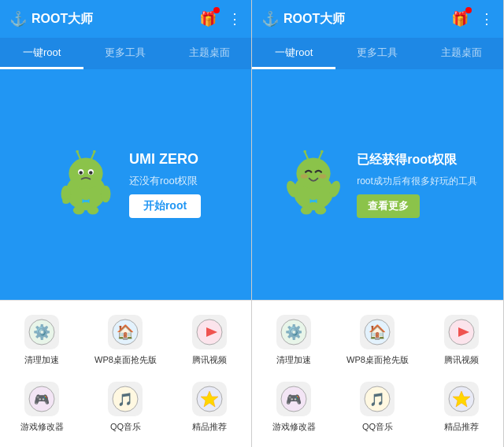  Describe the element at coordinates (378, 19) in the screenshot. I see `header-after: ⚓ ROOT大师 🎁 ⋮` at that location.